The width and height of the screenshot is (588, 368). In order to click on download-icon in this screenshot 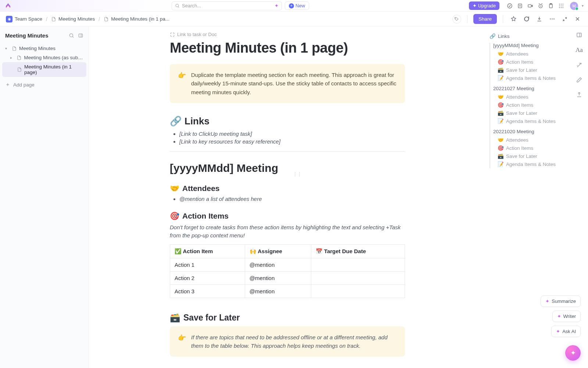, I will do `click(539, 19)`.